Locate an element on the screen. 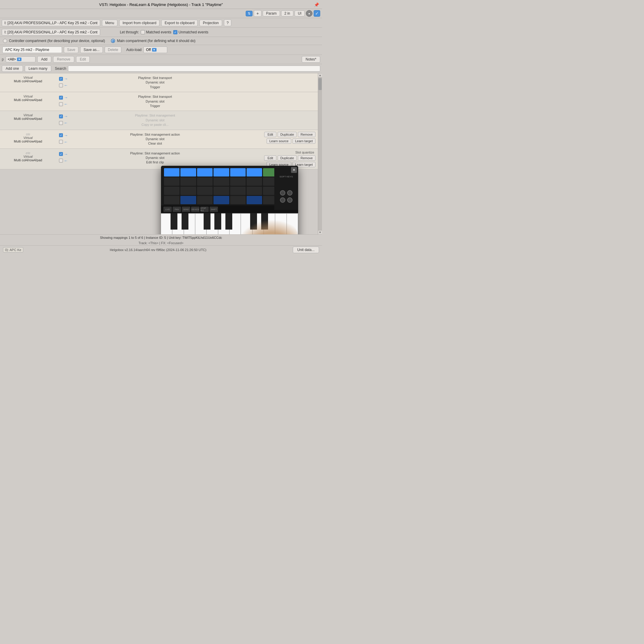 This screenshot has width=644, height=644. controller-compartment-radio is located at coordinates (5, 41).